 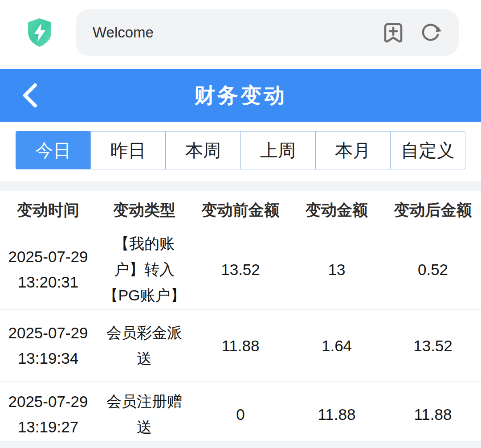 I want to click on cell-clock-line: 13:19:27, so click(x=48, y=427).